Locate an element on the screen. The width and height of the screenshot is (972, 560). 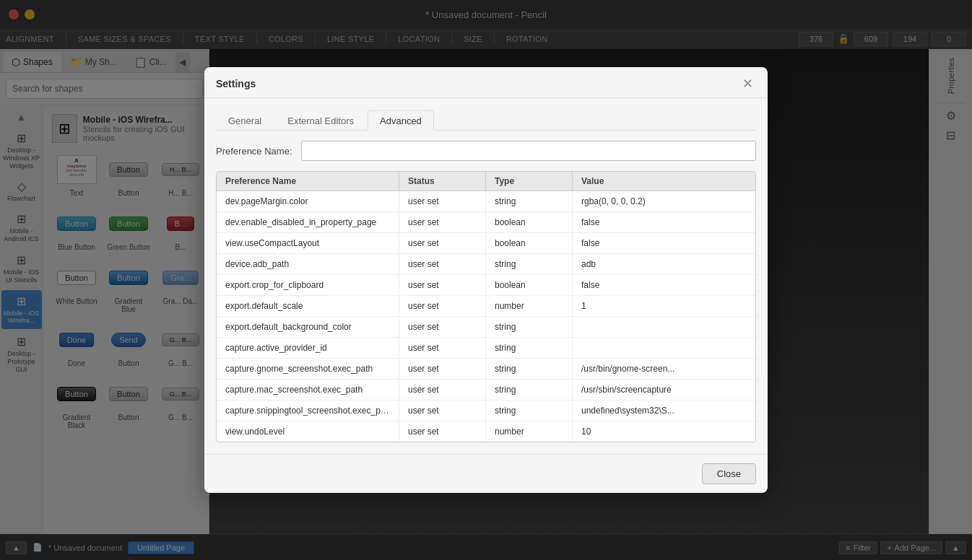
pref-name-row: Preference Name: is located at coordinates (486, 151).